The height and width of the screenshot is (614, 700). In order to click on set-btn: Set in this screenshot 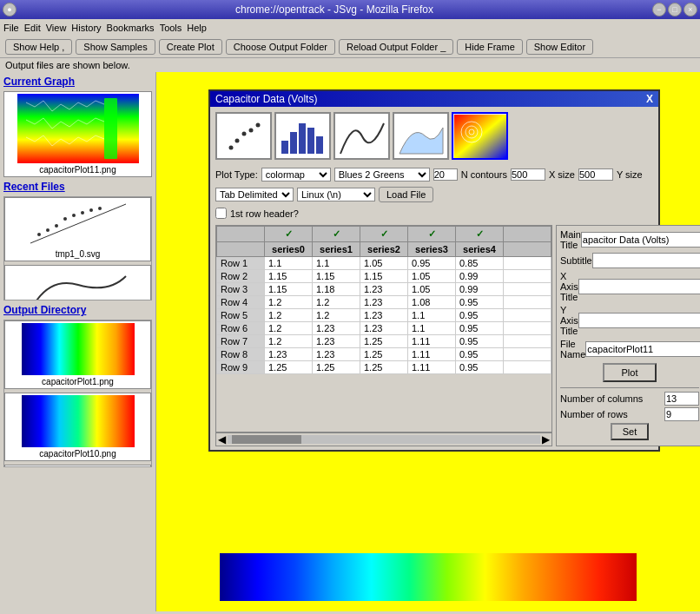, I will do `click(631, 432)`.